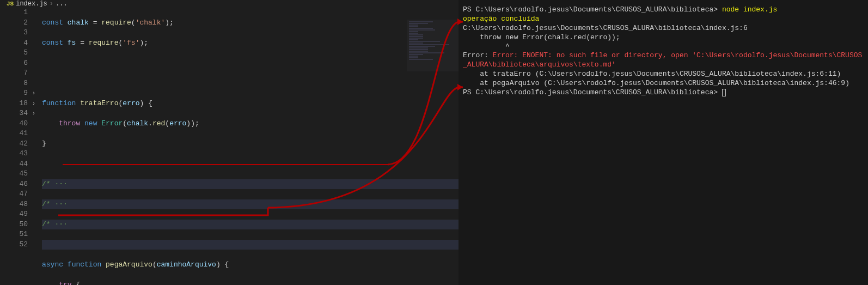 The image size is (868, 285). I want to click on breadcrumb: JS index.js › ..., so click(229, 4).